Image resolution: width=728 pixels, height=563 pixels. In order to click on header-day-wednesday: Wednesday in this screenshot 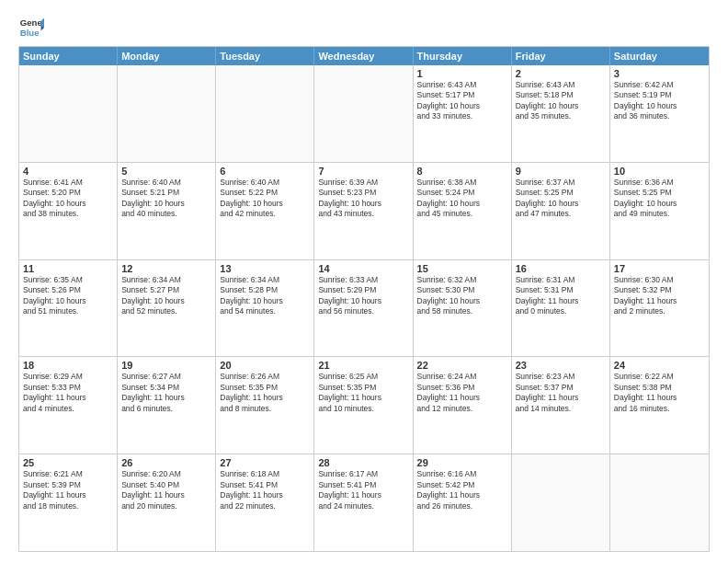, I will do `click(364, 56)`.